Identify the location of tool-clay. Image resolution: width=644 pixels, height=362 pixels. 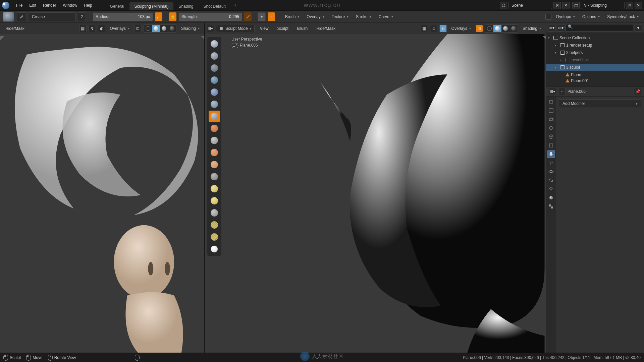
(214, 56).